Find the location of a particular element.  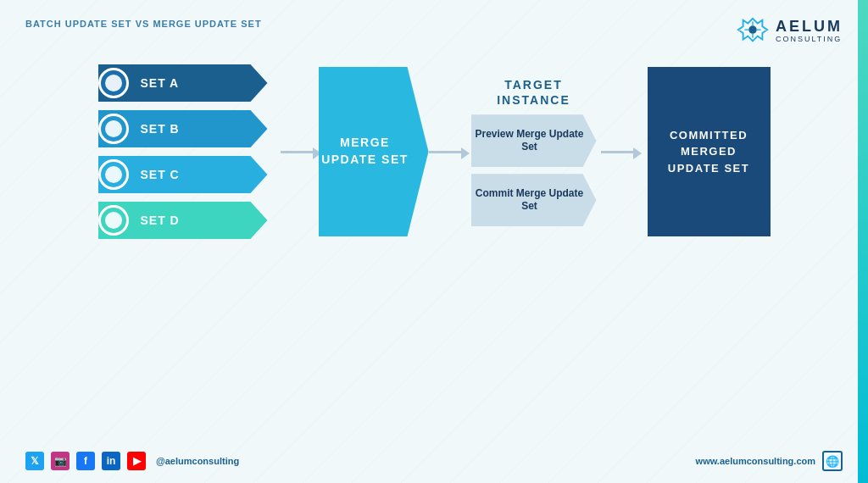

set-a-item: SET A is located at coordinates (183, 83).